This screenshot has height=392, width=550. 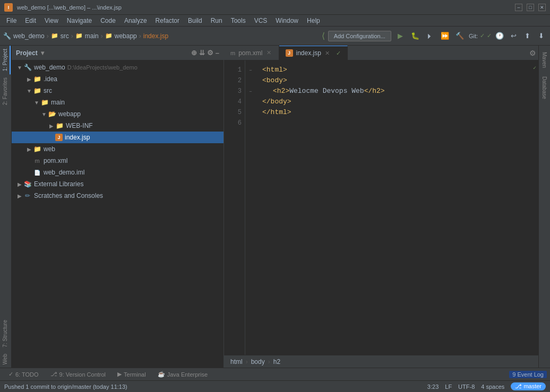 What do you see at coordinates (31, 21) in the screenshot?
I see `menu-item-edit: Edit` at bounding box center [31, 21].